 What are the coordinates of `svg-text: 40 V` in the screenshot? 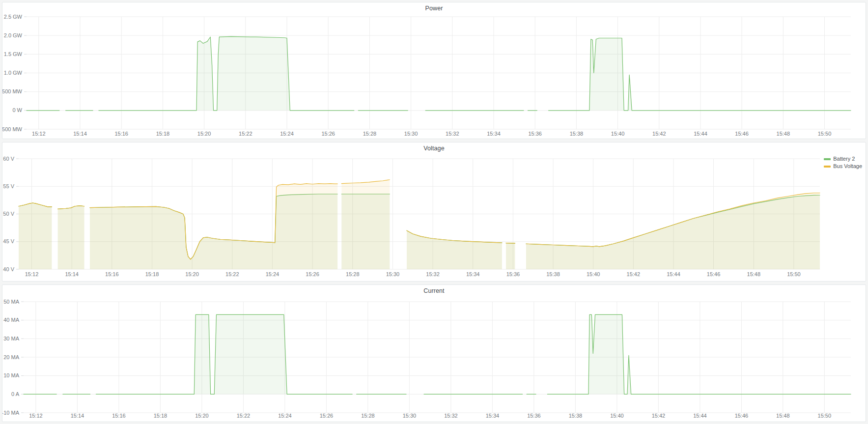 It's located at (9, 269).